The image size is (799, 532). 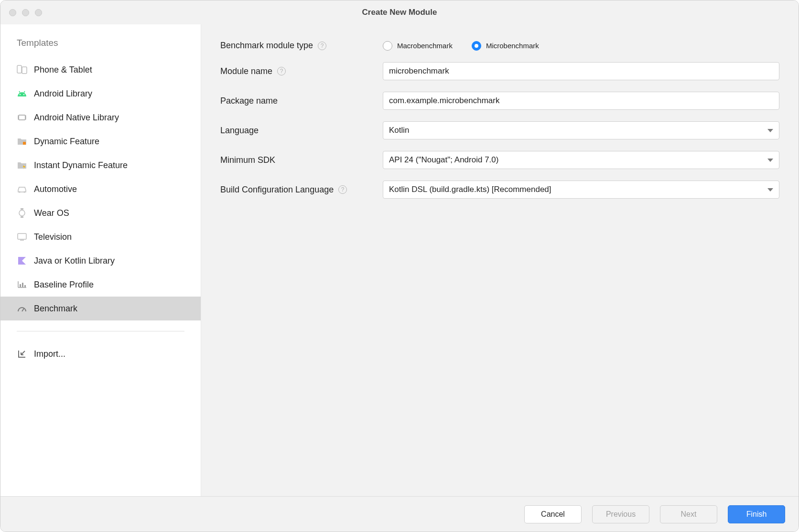 What do you see at coordinates (100, 165) in the screenshot?
I see `sidebar-item-instant-dynamic-feature: Instant Dynamic Feature` at bounding box center [100, 165].